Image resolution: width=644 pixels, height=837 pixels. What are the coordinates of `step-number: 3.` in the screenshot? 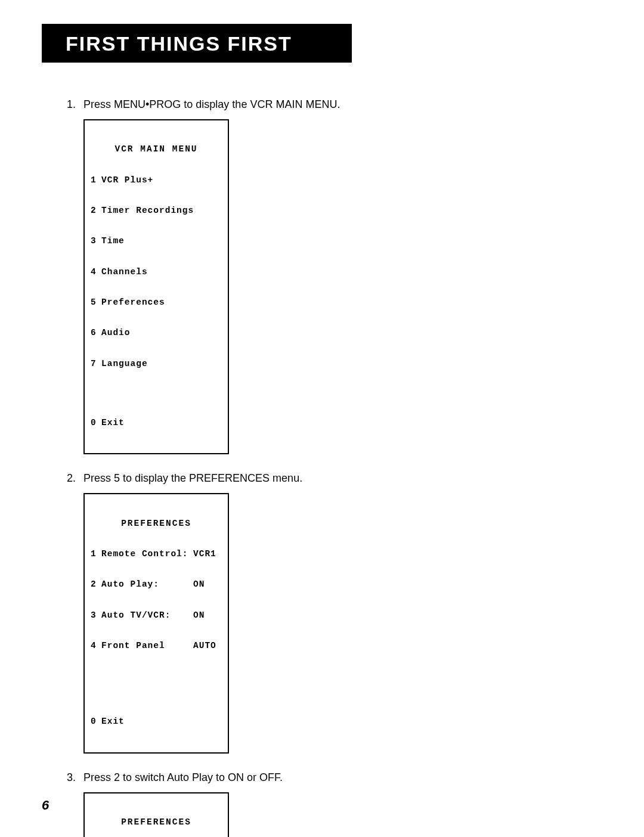 It's located at (75, 777).